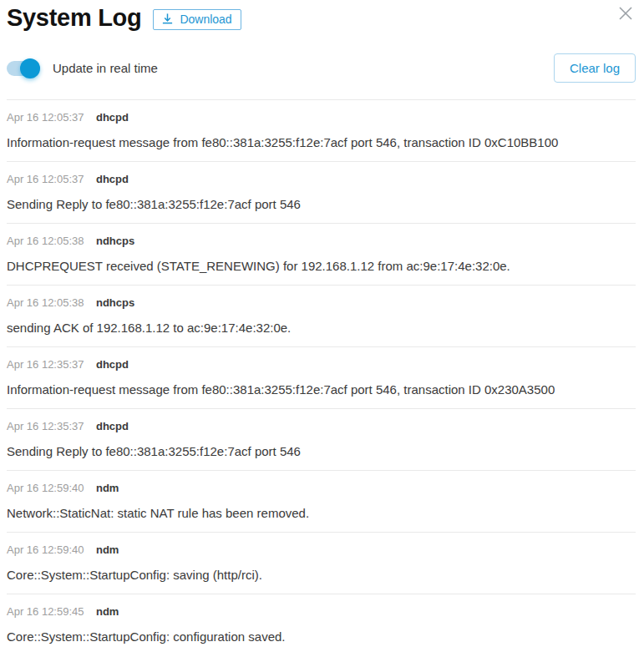 The height and width of the screenshot is (652, 644). Describe the element at coordinates (321, 575) in the screenshot. I see `log-message: Core::System::StartupConfig: saving (htt…` at that location.